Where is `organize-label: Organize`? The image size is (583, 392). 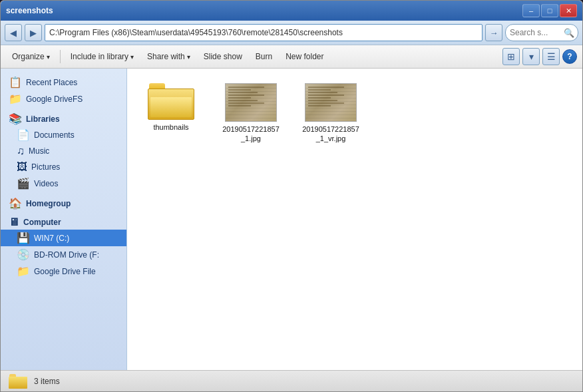
organize-label: Organize is located at coordinates (28, 57).